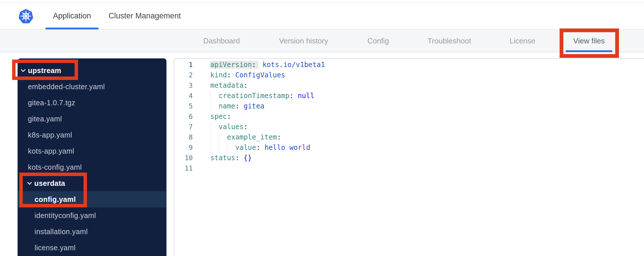 The width and height of the screenshot is (644, 256). I want to click on line-number: 2, so click(183, 75).